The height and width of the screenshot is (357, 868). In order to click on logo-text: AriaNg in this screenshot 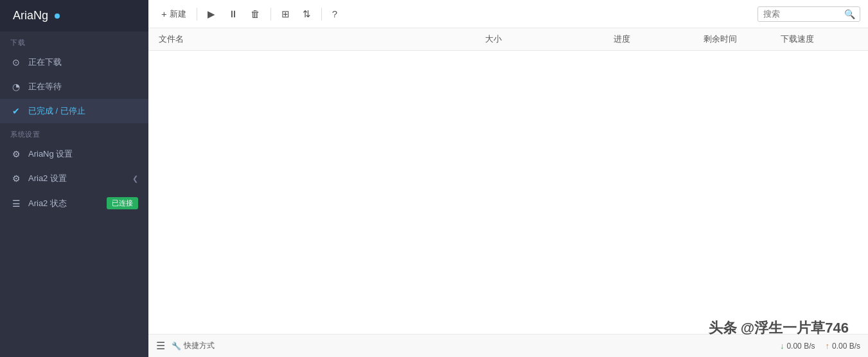, I will do `click(31, 15)`.